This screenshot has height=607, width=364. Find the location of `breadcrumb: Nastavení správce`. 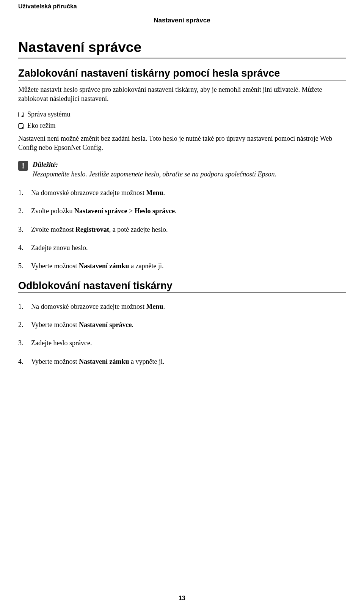

breadcrumb: Nastavení správce is located at coordinates (182, 20).